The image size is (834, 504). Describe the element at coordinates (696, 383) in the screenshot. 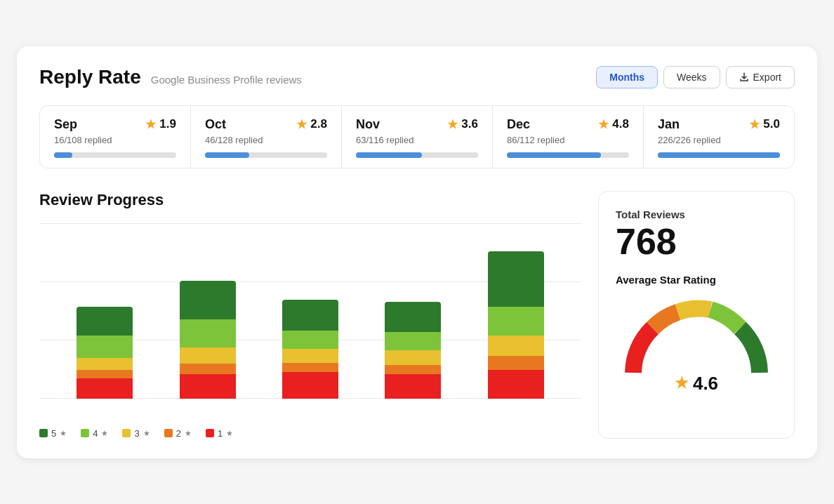

I see `gauge-value: ★ 4.6` at that location.